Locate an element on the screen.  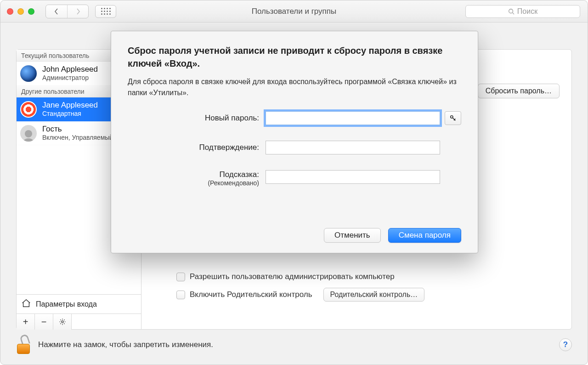
sheet-heading: Сброс пароля учетной записи не приводит … is located at coordinates (294, 57).